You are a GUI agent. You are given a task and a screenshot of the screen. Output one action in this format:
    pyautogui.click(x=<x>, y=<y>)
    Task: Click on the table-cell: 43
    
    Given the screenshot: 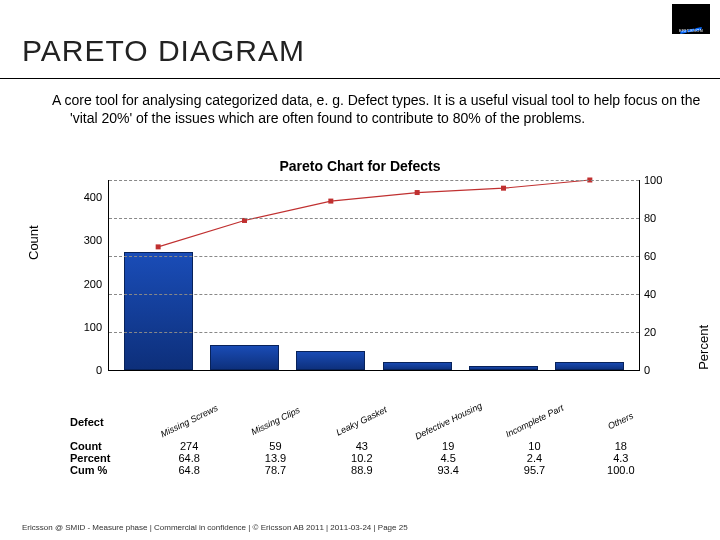 What is the action you would take?
    pyautogui.click(x=362, y=446)
    